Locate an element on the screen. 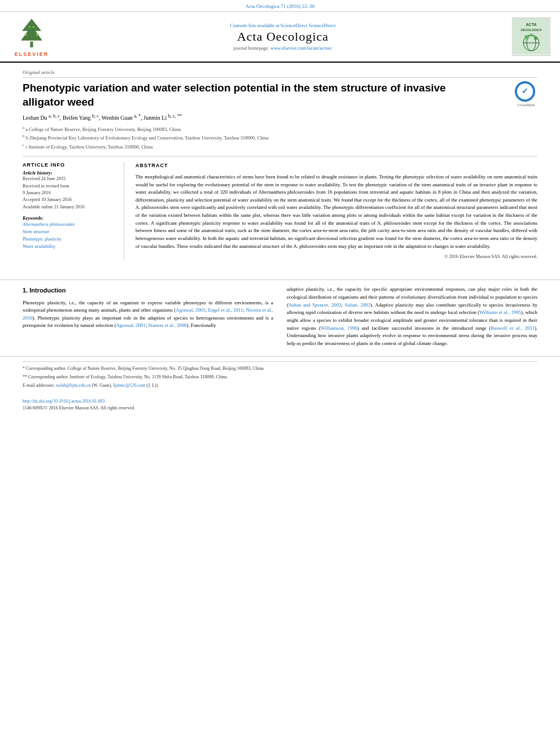  intro-left-column: 1. Introduction Phenotypic plasticity, i… is located at coordinates (148, 318).